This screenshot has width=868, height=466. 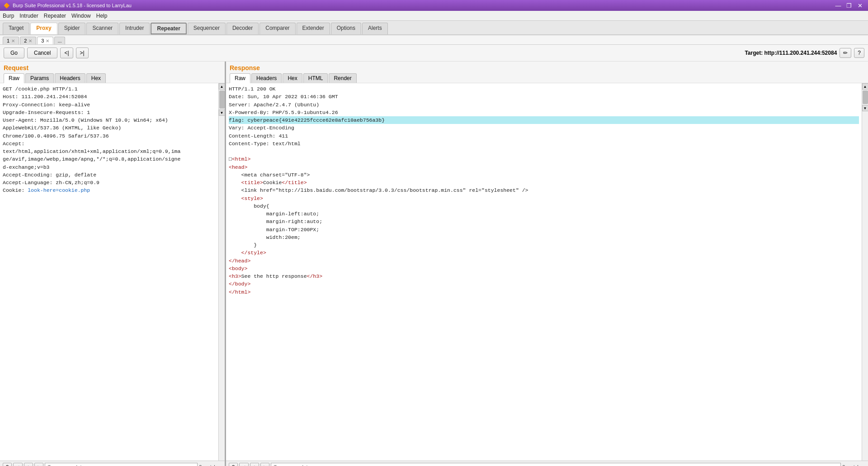 What do you see at coordinates (102, 29) in the screenshot?
I see `tab-scanner: Scanner` at bounding box center [102, 29].